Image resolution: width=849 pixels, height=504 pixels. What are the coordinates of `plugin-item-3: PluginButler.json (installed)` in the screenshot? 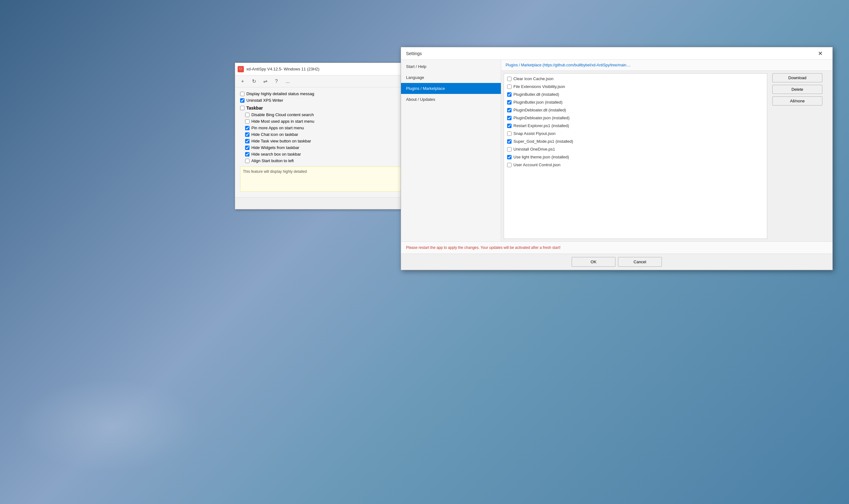 It's located at (635, 102).